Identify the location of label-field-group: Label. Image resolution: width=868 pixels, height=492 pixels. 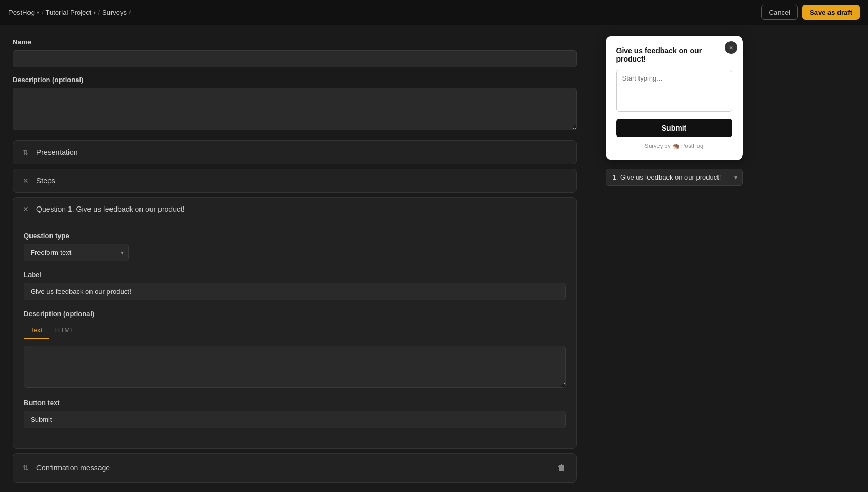
(295, 286).